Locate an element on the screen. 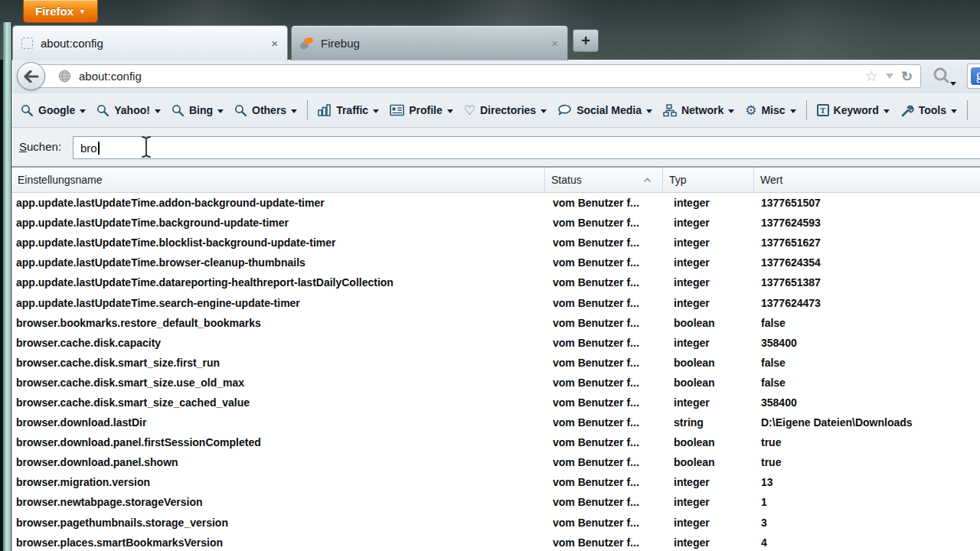 The image size is (980, 551). config-row: browser.download.lastDir vom Benutzer f.… is located at coordinates (496, 422).